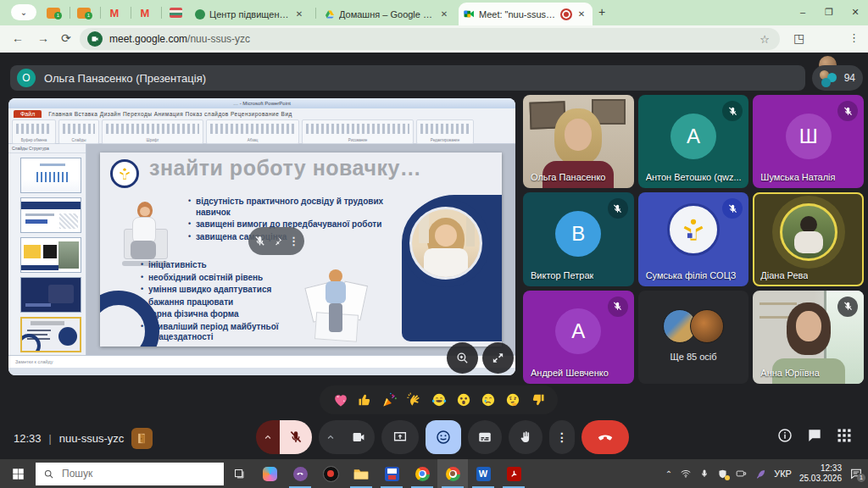 The width and height of the screenshot is (868, 488). I want to click on tab-employment-center: Центр підвищення кваліфікац ✕, so click(250, 14).